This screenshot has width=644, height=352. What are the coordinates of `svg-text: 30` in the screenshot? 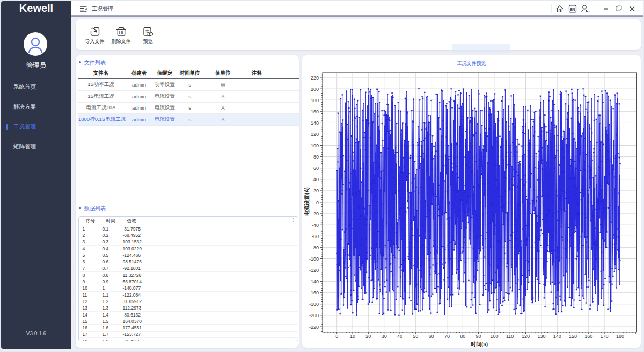 It's located at (384, 336).